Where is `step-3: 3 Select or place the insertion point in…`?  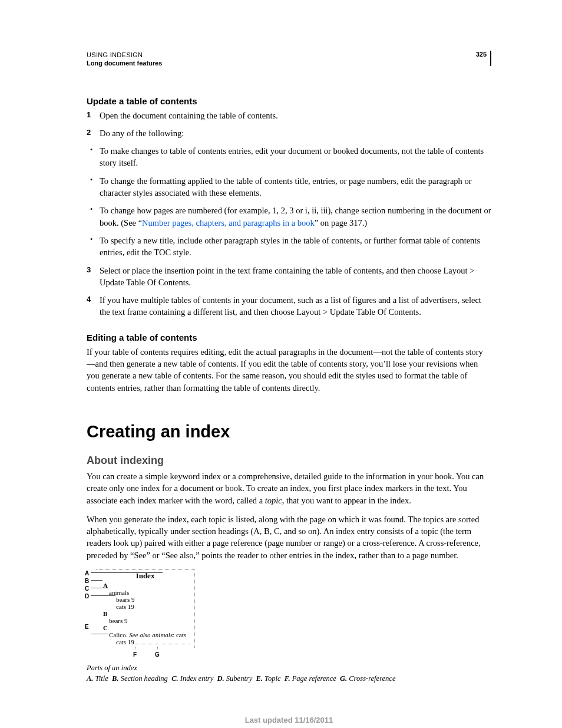 step-3: 3 Select or place the insertion point in… is located at coordinates (289, 277).